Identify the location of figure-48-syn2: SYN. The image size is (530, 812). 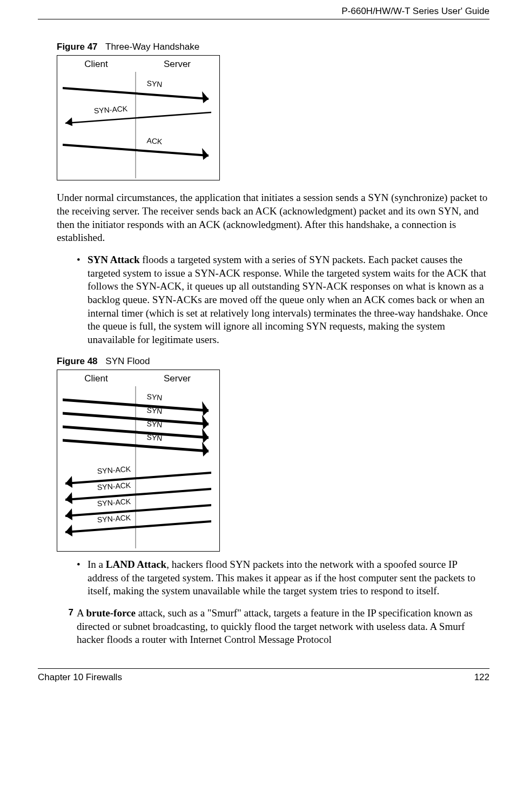
(155, 411).